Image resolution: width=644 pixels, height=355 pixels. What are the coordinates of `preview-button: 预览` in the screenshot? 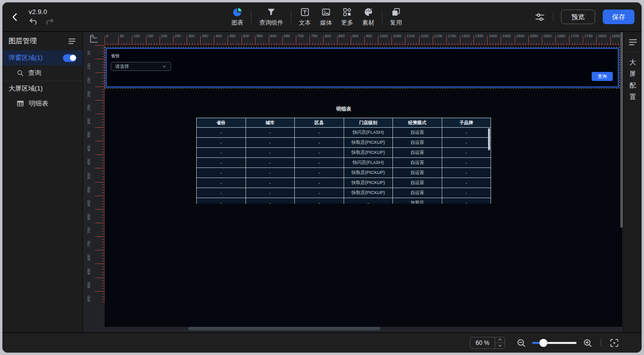 It's located at (578, 17).